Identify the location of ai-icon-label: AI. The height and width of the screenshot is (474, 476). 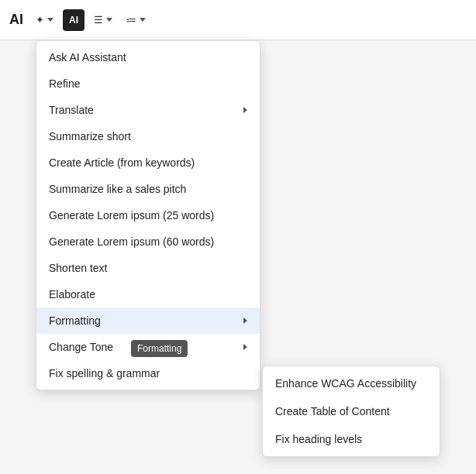
(74, 20).